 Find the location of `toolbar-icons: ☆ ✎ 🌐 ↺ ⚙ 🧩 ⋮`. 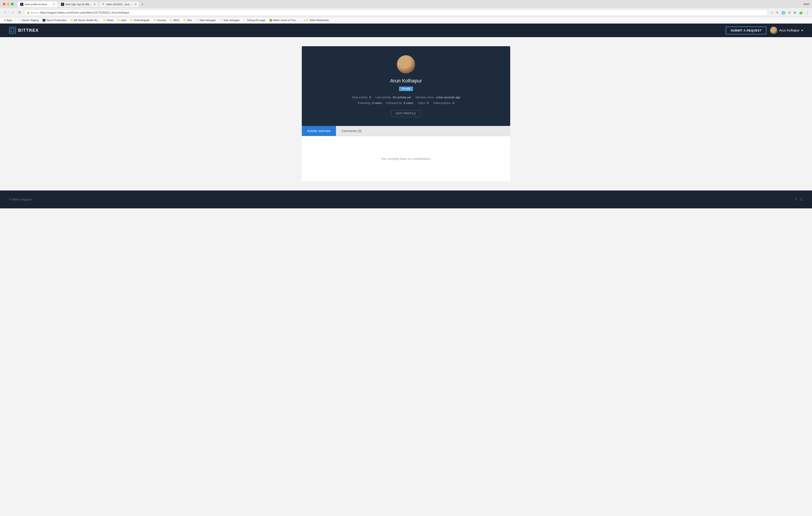

toolbar-icons: ☆ ✎ 🌐 ↺ ⚙ 🧩 ⋮ is located at coordinates (790, 13).